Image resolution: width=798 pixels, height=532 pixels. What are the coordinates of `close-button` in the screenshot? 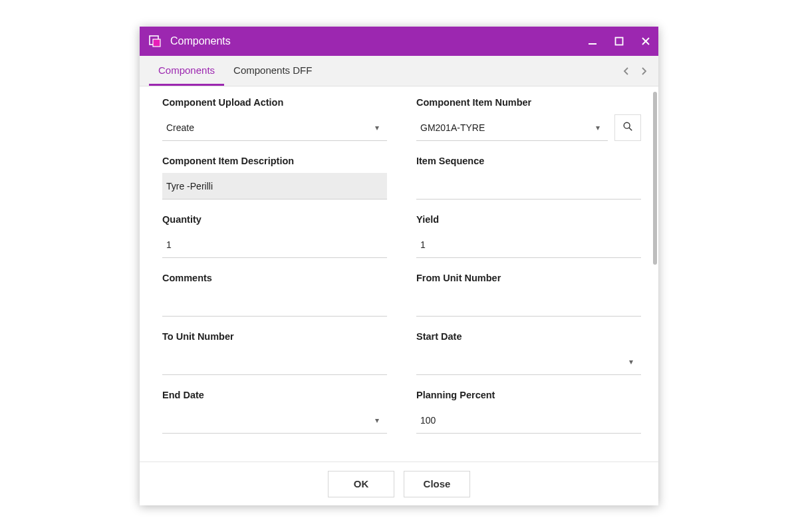 It's located at (646, 41).